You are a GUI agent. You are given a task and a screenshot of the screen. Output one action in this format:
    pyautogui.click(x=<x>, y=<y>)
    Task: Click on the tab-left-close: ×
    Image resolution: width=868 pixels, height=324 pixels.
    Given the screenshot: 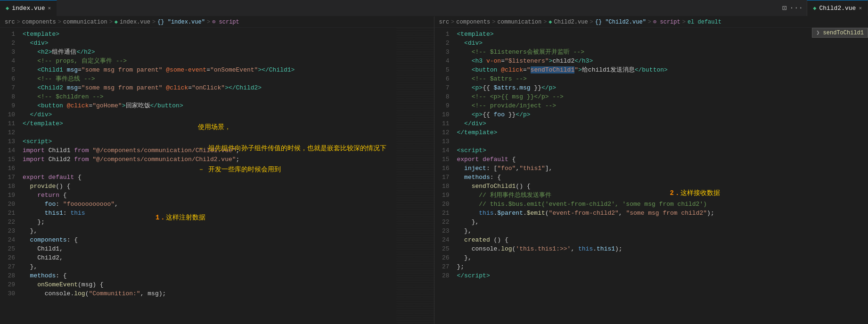 What is the action you would take?
    pyautogui.click(x=49, y=8)
    